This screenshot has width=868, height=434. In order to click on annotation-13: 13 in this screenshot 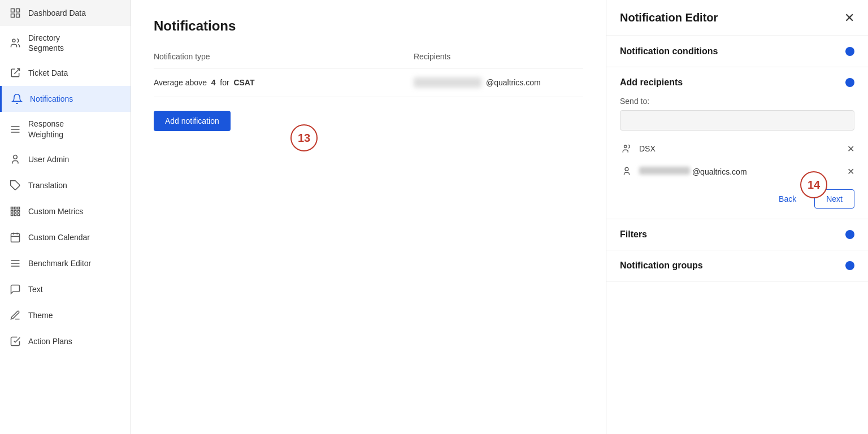, I will do `click(304, 138)`.